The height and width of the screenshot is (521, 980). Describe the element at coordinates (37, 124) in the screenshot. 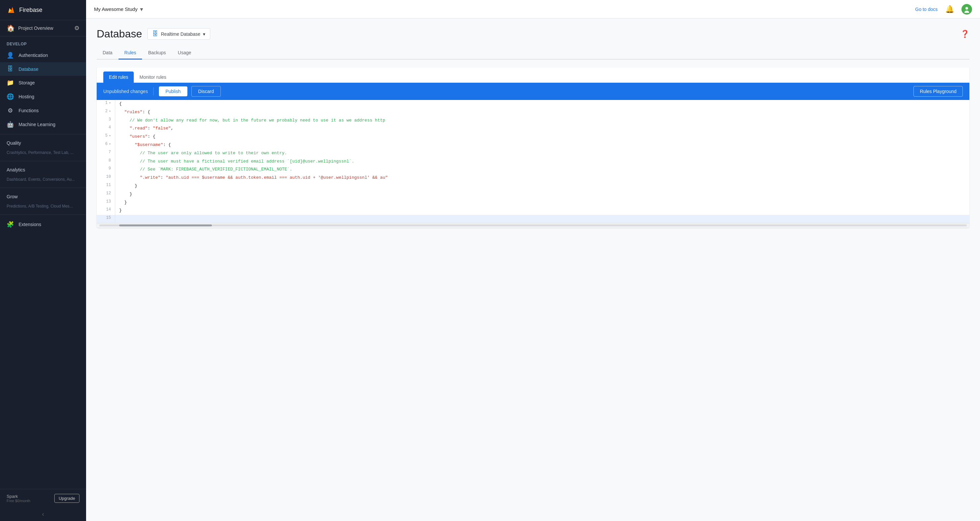

I see `sidebar-item-label-ml: Machine Learning` at that location.